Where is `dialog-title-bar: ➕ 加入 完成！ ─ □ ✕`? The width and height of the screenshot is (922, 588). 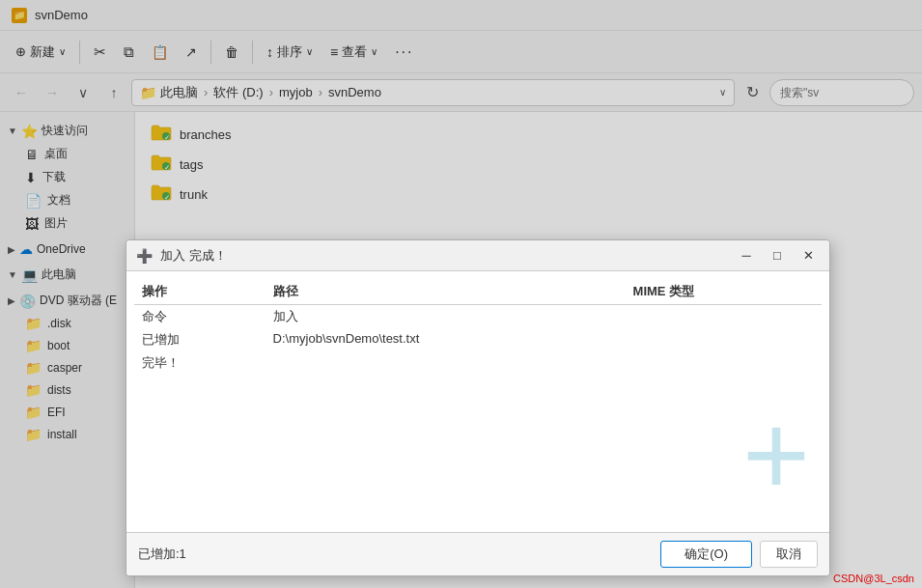
dialog-title-bar: ➕ 加入 完成！ ─ □ ✕ is located at coordinates (478, 256).